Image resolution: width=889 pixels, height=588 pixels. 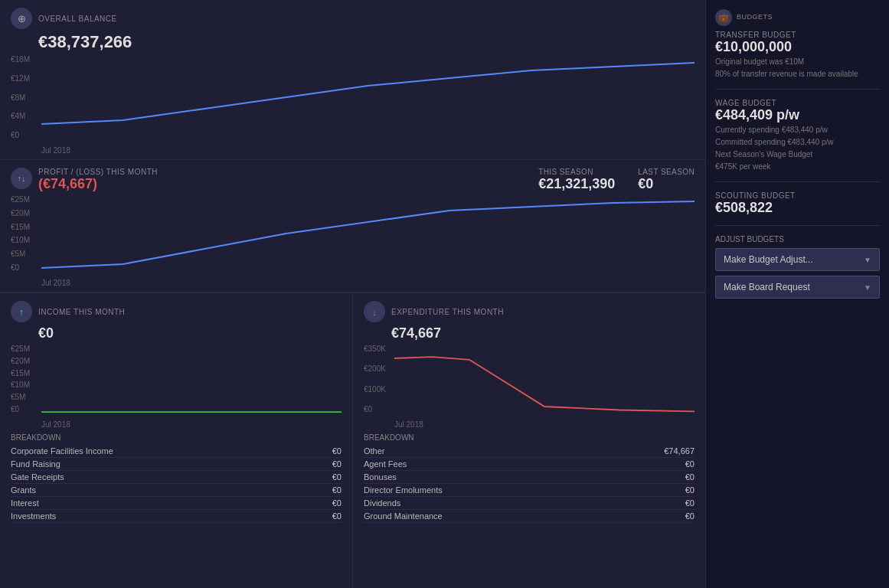 What do you see at coordinates (798, 47) in the screenshot?
I see `transfer-budget-value: €10,000,000` at bounding box center [798, 47].